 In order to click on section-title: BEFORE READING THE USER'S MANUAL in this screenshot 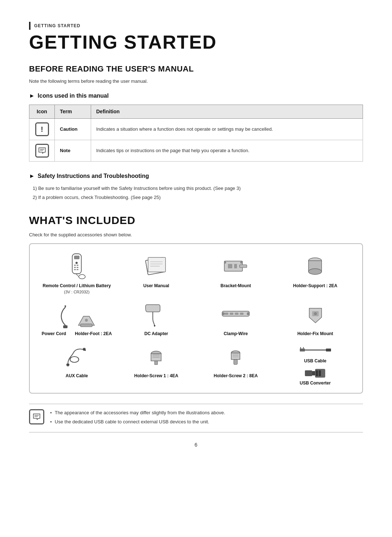, I will do `click(196, 69)`.